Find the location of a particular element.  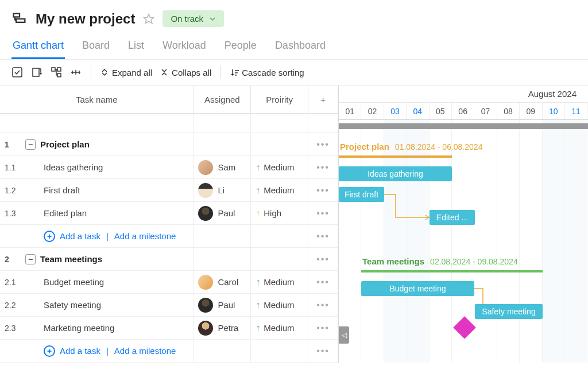

assignee-name: Paul is located at coordinates (226, 213).